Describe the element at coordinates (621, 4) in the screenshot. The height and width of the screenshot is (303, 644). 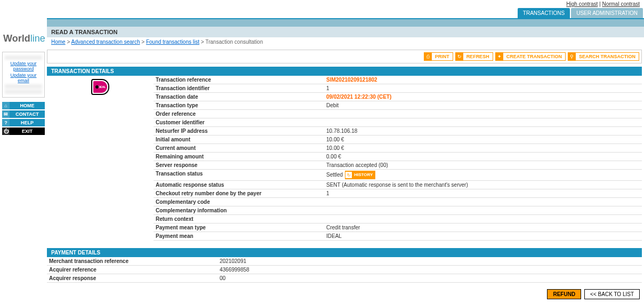
I see `normal-contrast-link: Normal contrast` at that location.